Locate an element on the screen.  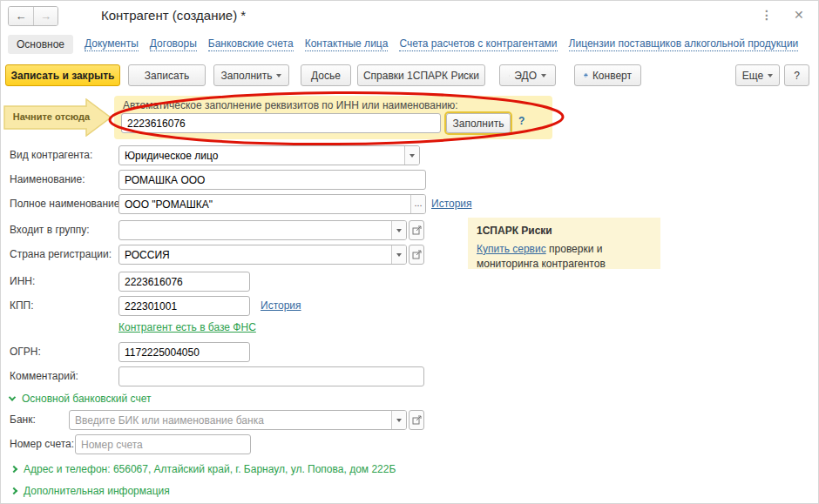
forward-icon: → is located at coordinates (45, 16).